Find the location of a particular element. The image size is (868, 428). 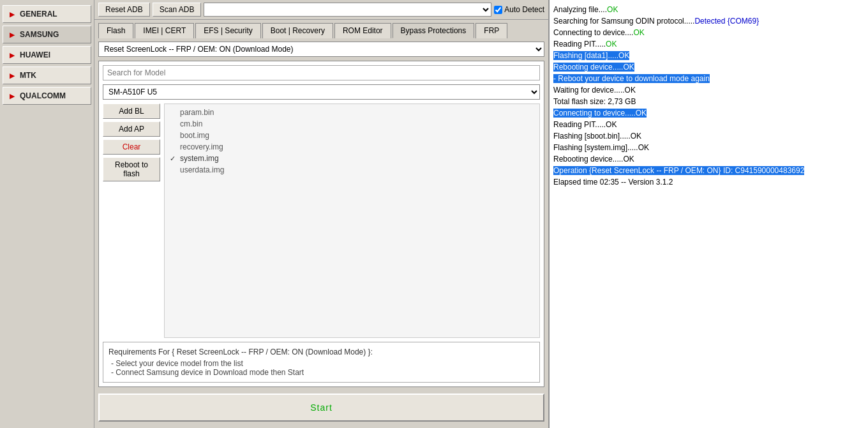

log-line: Searching for Samsung ODIN protocol.....… is located at coordinates (708, 21).